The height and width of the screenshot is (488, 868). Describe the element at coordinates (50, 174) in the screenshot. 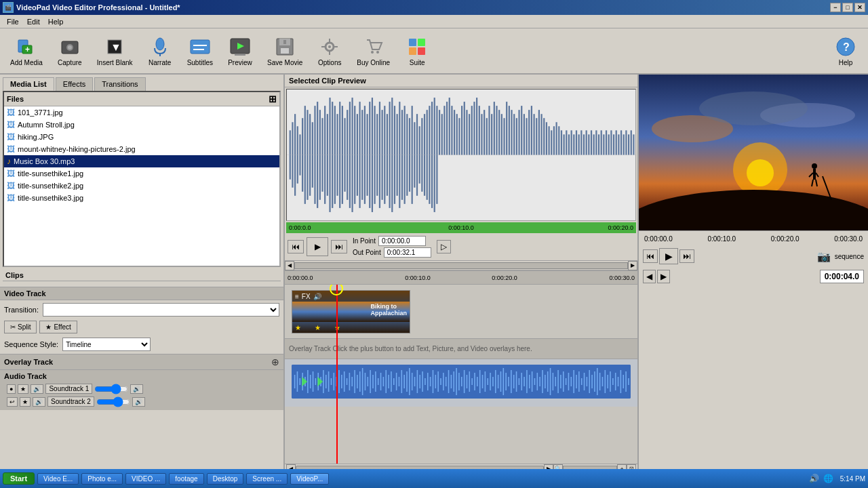

I see `file-name-5: title-sunsethike1.jpg` at that location.